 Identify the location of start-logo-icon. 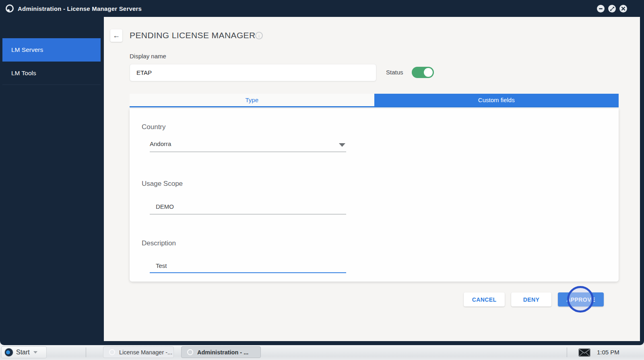
(9, 352).